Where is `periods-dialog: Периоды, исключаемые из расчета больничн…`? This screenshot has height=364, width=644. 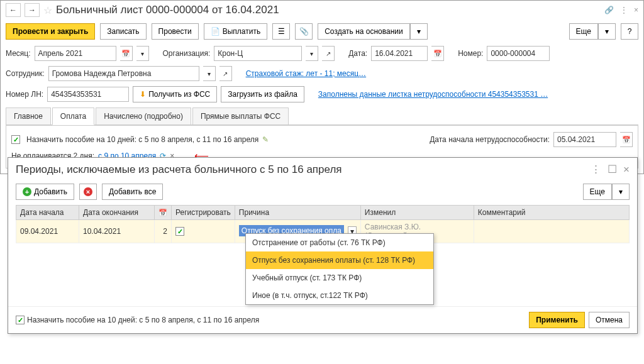
periods-dialog: Периоды, исключаемые из расчета больничн… is located at coordinates (323, 166).